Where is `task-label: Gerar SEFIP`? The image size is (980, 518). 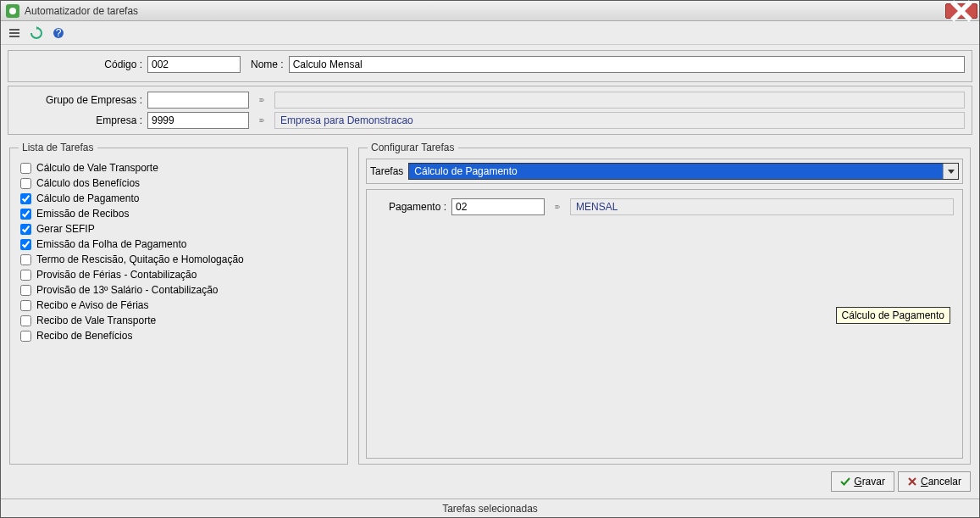 task-label: Gerar SEFIP is located at coordinates (66, 229).